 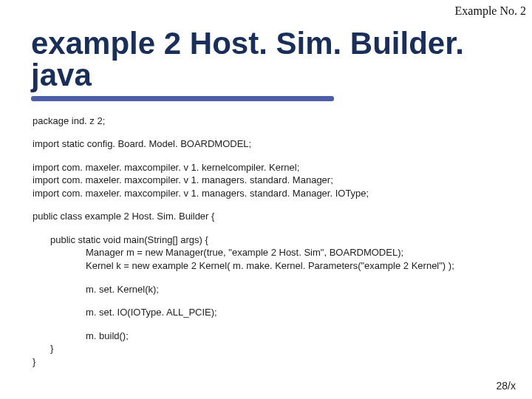 I want to click on code-line: Manager m = new Manager(true, "example 2…, so click(x=278, y=253).